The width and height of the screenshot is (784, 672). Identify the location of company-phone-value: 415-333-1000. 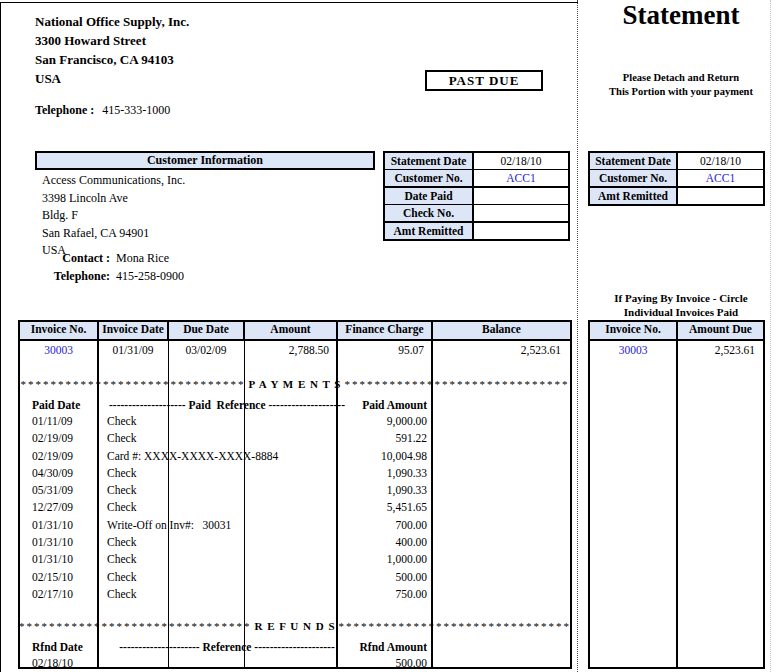
(136, 110).